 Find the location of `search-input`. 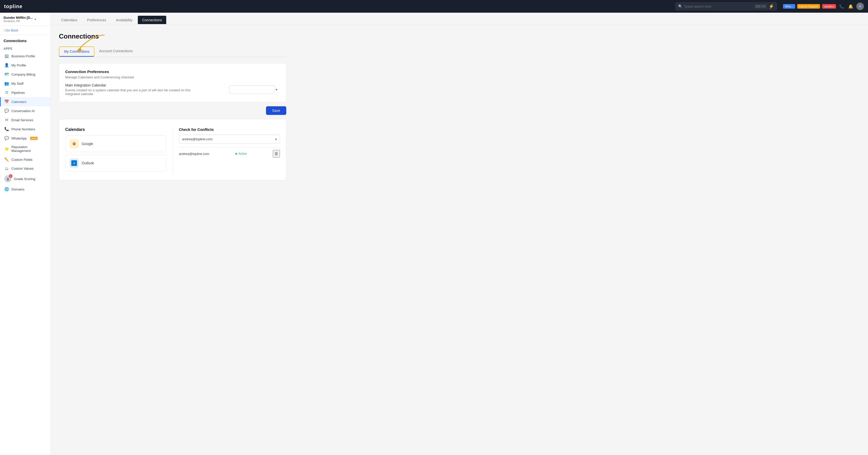

search-input is located at coordinates (718, 7).